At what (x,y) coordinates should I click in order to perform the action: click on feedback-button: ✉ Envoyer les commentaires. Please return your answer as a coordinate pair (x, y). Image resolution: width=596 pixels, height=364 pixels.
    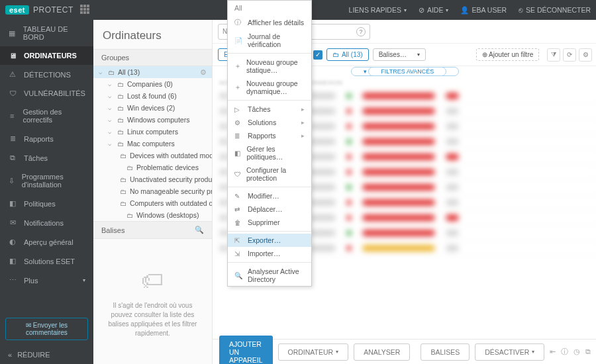
    Looking at the image, I should click on (46, 329).